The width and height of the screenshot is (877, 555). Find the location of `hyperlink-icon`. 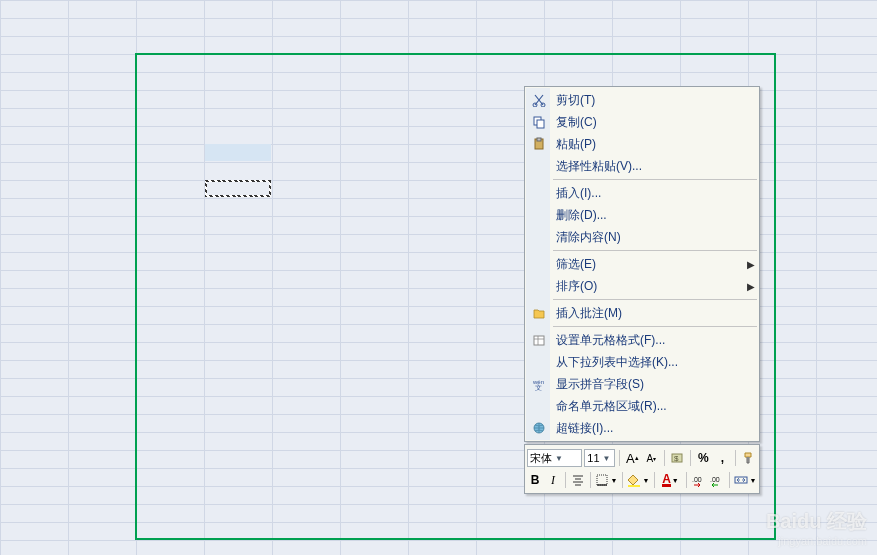

hyperlink-icon is located at coordinates (539, 428).